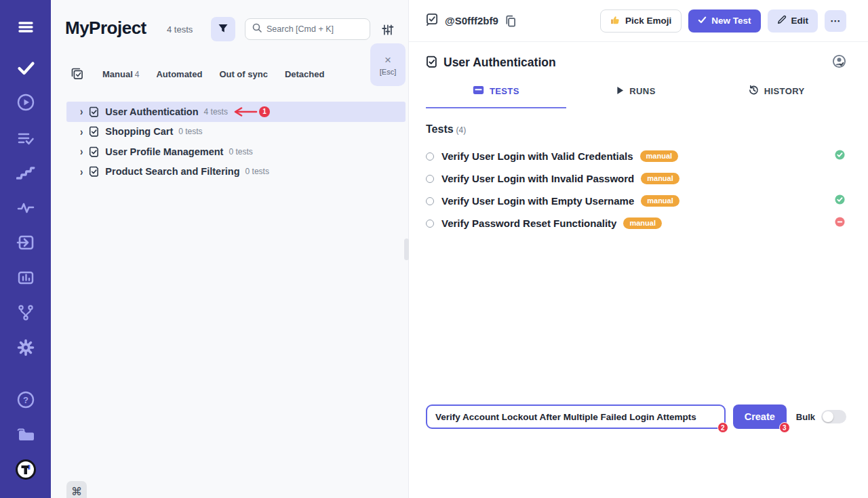 Image resolution: width=868 pixels, height=498 pixels. I want to click on suite-count: 4 tests, so click(216, 112).